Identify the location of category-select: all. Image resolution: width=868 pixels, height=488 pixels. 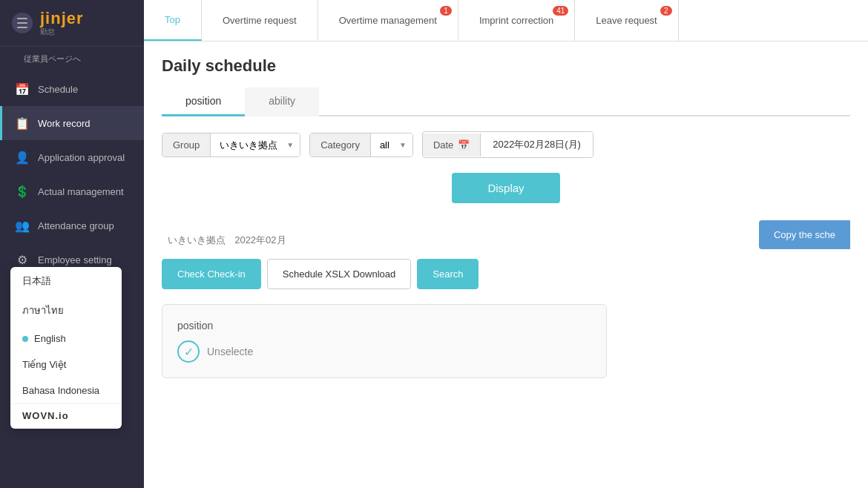
(392, 145).